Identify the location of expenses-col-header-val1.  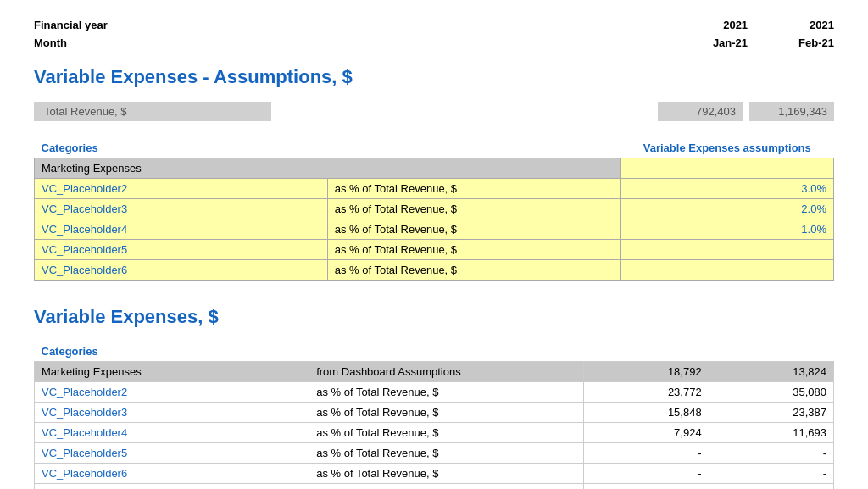
(646, 352).